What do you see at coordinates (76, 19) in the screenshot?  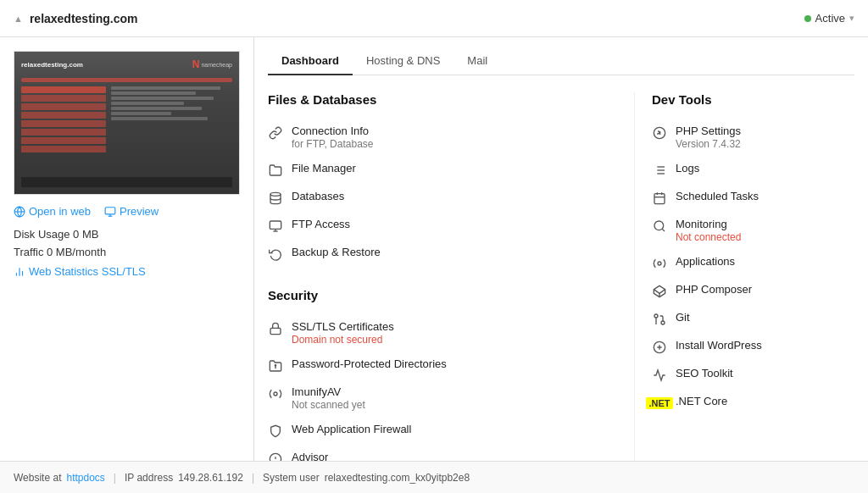 I see `top-bar-left: ▲ relaxedtesting.com` at bounding box center [76, 19].